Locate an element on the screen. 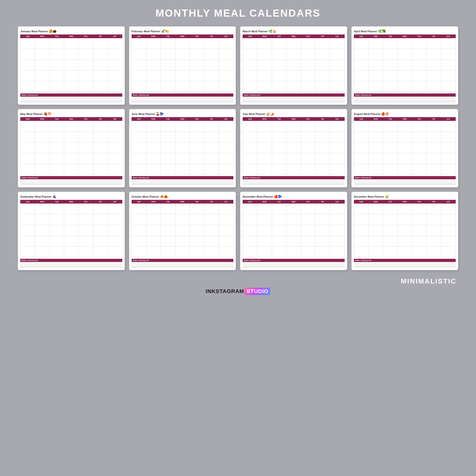 The image size is (476, 476). card-emojis-november: 🍎🫐 is located at coordinates (278, 197).